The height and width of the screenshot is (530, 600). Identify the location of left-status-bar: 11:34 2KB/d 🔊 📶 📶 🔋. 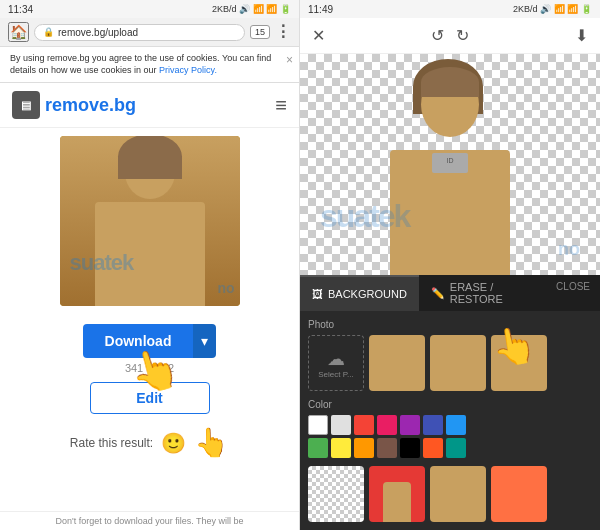
(150, 9).